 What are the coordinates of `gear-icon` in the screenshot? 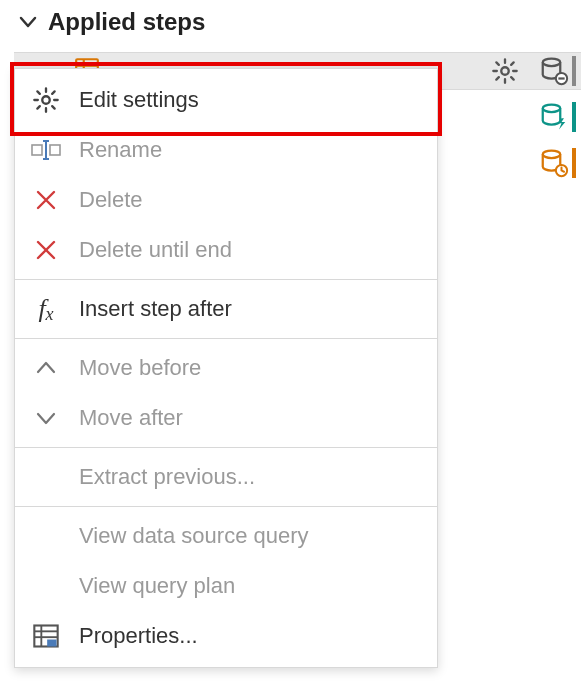 It's located at (46, 100).